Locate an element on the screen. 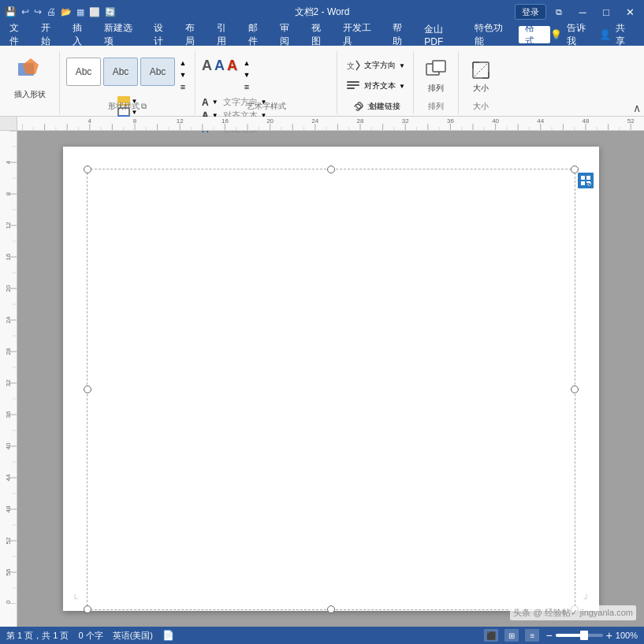  menu-new-options: 新建选项 is located at coordinates (123, 35).